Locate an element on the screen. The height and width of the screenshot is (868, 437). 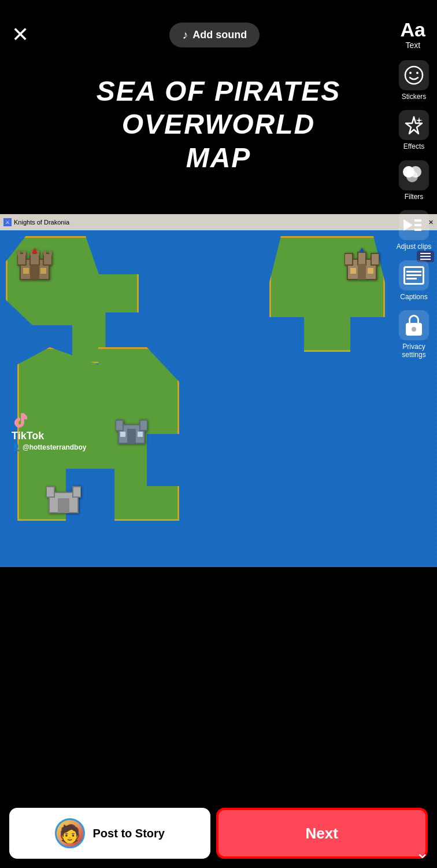
add-sound-label: Add sound is located at coordinates (220, 35).